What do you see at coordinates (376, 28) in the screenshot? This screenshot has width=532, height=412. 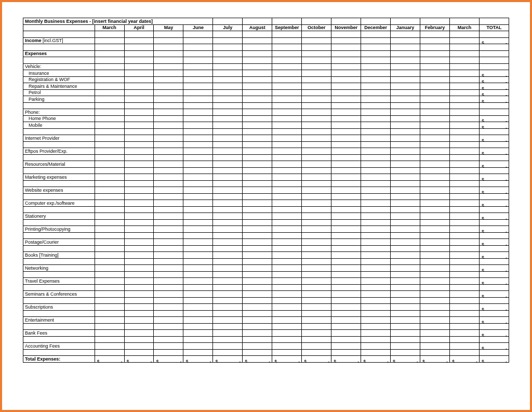 I see `col-header-december-9: December` at bounding box center [376, 28].